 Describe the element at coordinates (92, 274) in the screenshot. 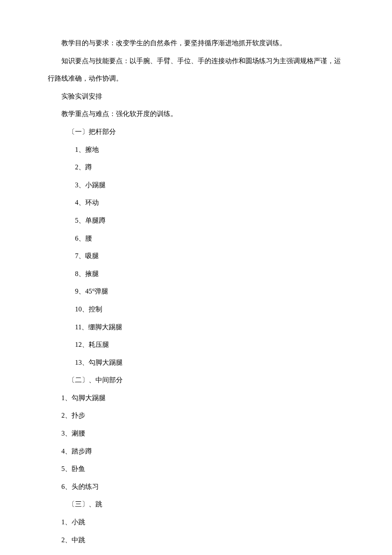

I see `item-text: 掖腿` at that location.